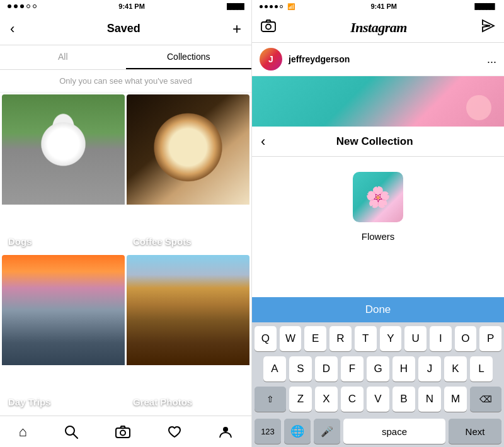 This screenshot has width=504, height=447. Describe the element at coordinates (378, 310) in the screenshot. I see `done-bar: Done` at that location.